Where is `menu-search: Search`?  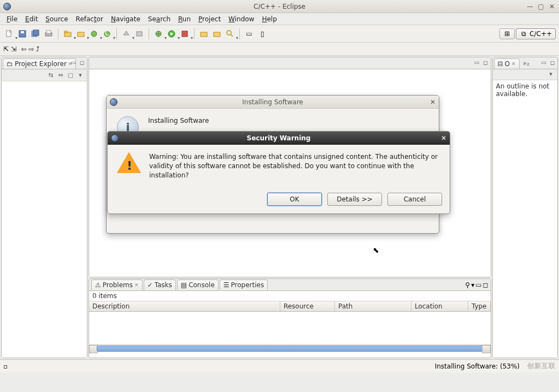
menu-search: Search is located at coordinates (160, 19).